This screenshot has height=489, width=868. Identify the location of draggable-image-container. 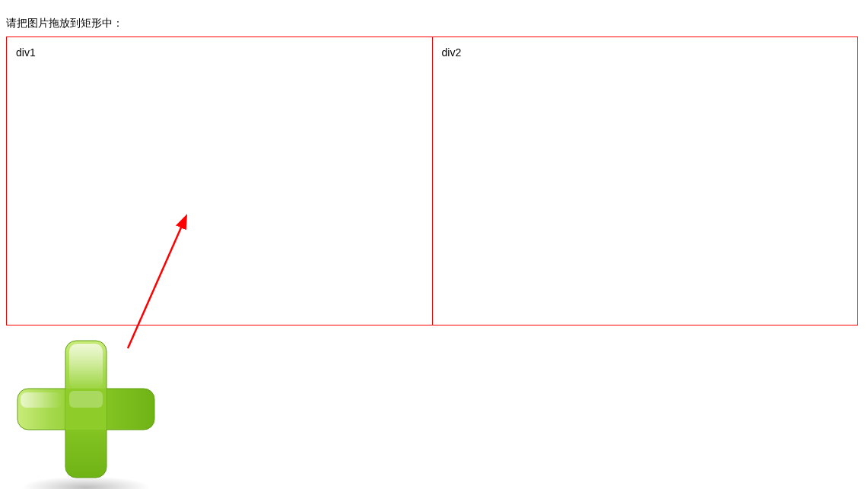
(94, 411).